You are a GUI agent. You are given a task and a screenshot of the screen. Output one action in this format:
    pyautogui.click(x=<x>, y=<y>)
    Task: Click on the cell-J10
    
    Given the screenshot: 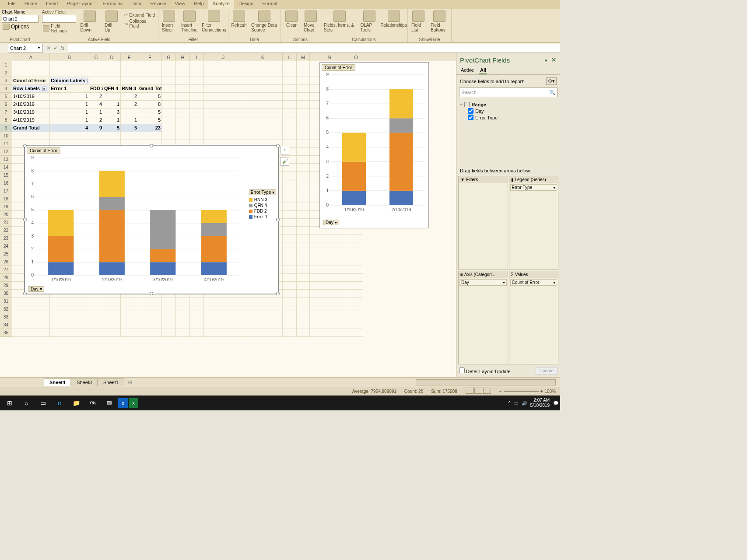 What is the action you would take?
    pyautogui.click(x=224, y=136)
    